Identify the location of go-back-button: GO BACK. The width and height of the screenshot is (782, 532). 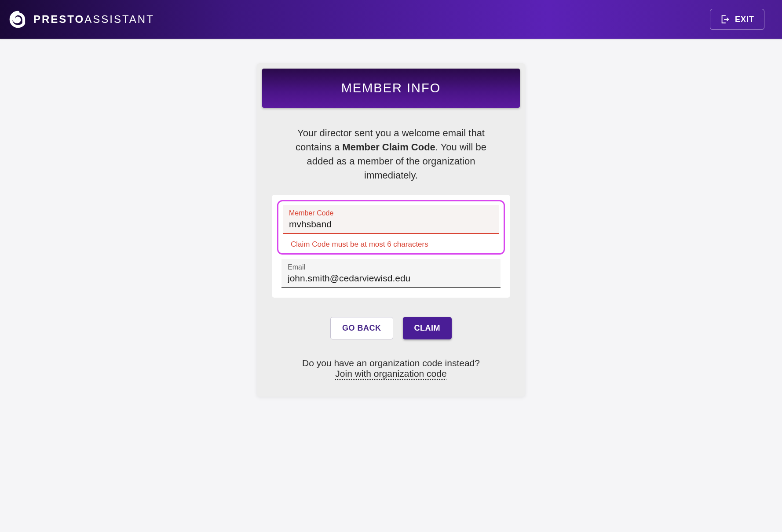
(362, 328).